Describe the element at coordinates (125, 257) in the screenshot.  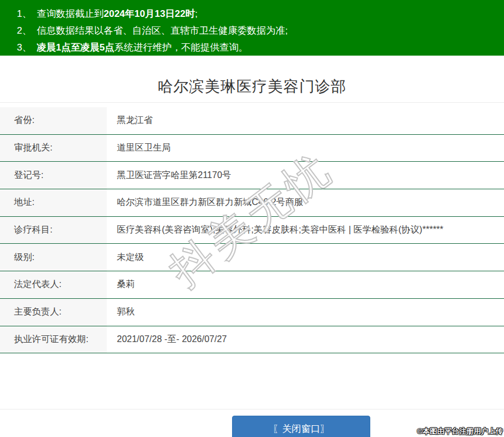
I see `row-value: 未定级` at that location.